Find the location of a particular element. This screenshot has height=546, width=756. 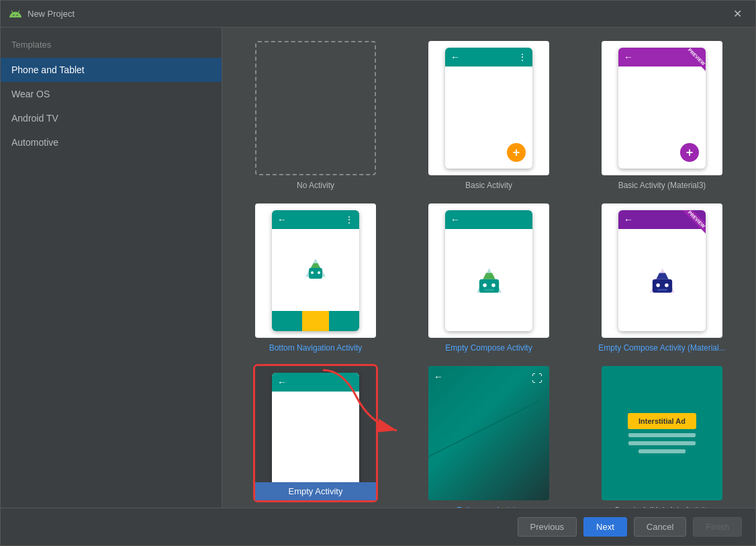

fullscreen-diagonal-svg is located at coordinates (485, 433).